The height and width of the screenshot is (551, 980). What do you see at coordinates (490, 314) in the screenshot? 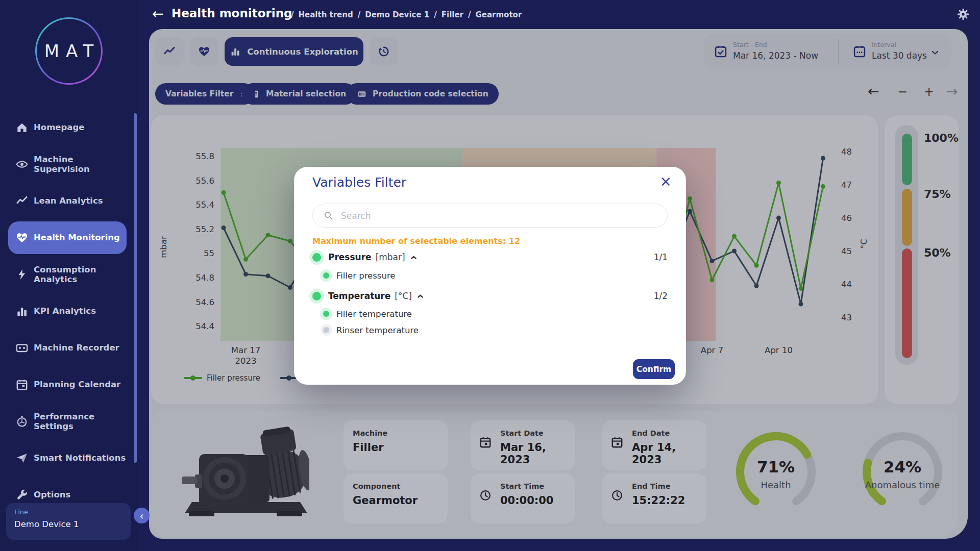
I see `variable-row-filler-temperature: Filler temperature` at bounding box center [490, 314].